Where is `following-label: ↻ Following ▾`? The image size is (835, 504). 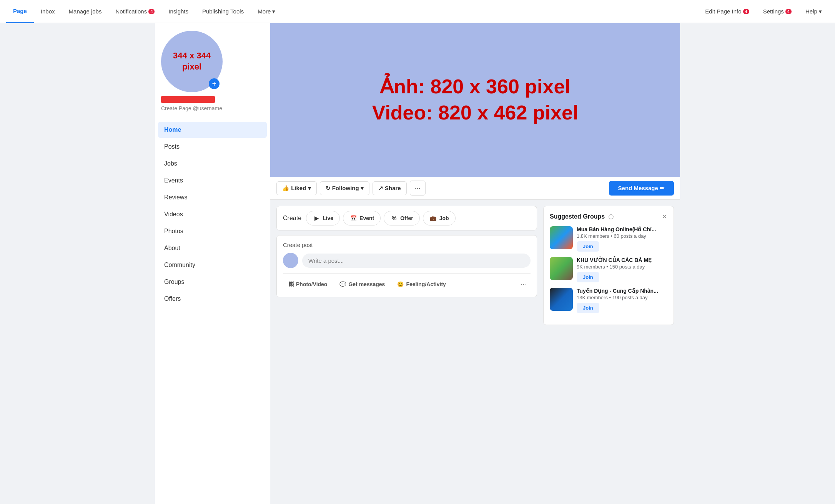 following-label: ↻ Following ▾ is located at coordinates (344, 188).